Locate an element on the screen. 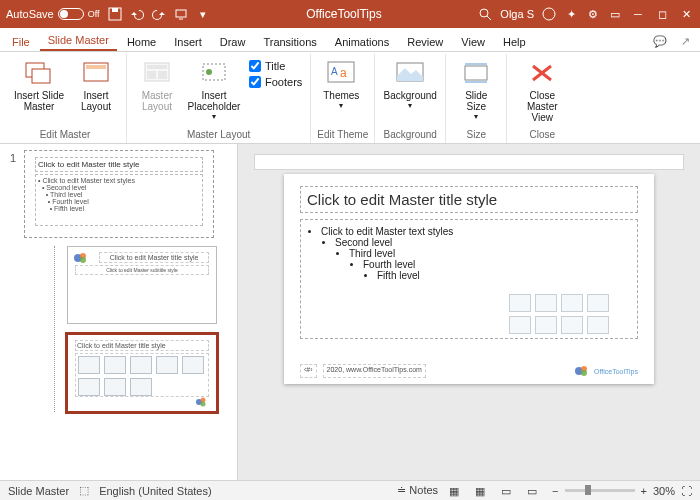 Image resolution: width=700 pixels, height=500 pixels. background-icon is located at coordinates (410, 73).